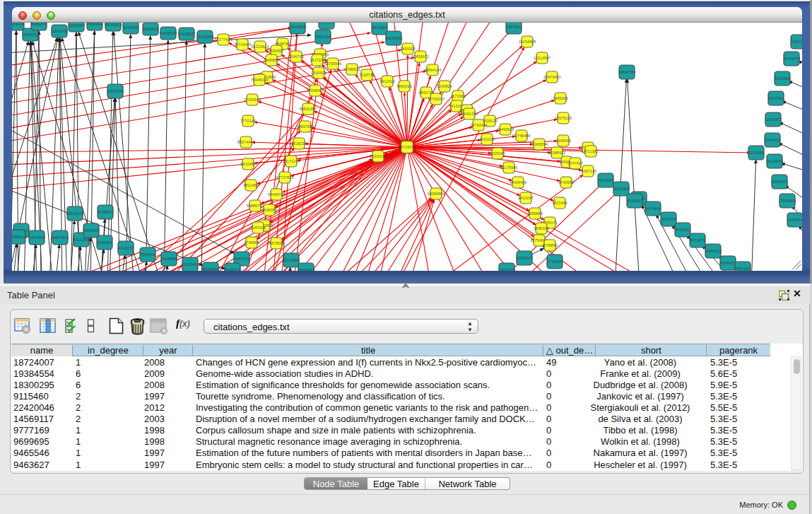 The width and height of the screenshot is (812, 514). I want to click on svg-text: 1745961, so click(252, 243).